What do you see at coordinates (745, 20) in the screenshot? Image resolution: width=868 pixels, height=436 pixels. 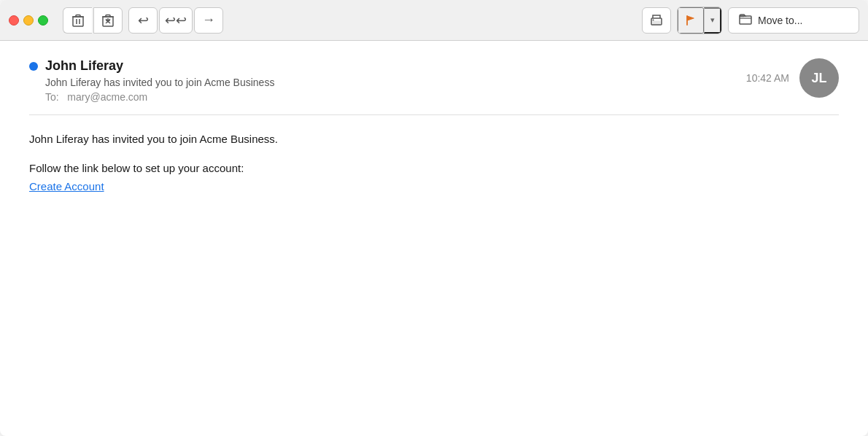 I see `move-to-icon` at bounding box center [745, 20].